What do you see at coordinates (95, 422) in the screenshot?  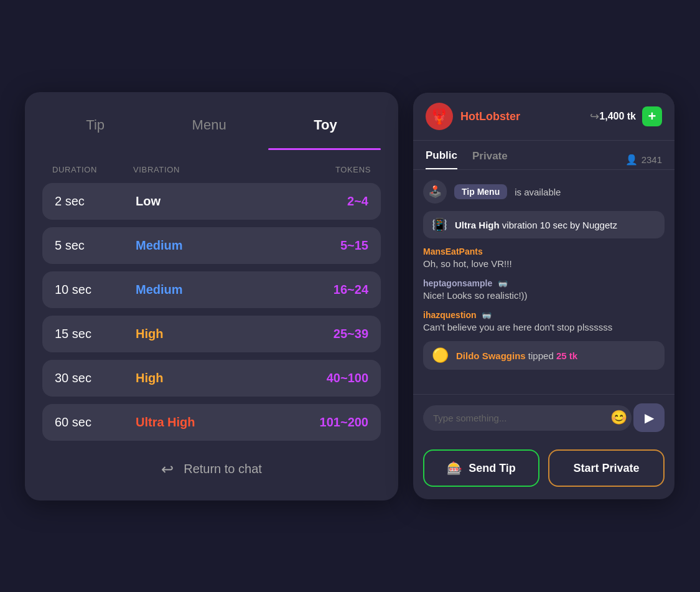 I see `row-duration-5: 60 sec` at bounding box center [95, 422].